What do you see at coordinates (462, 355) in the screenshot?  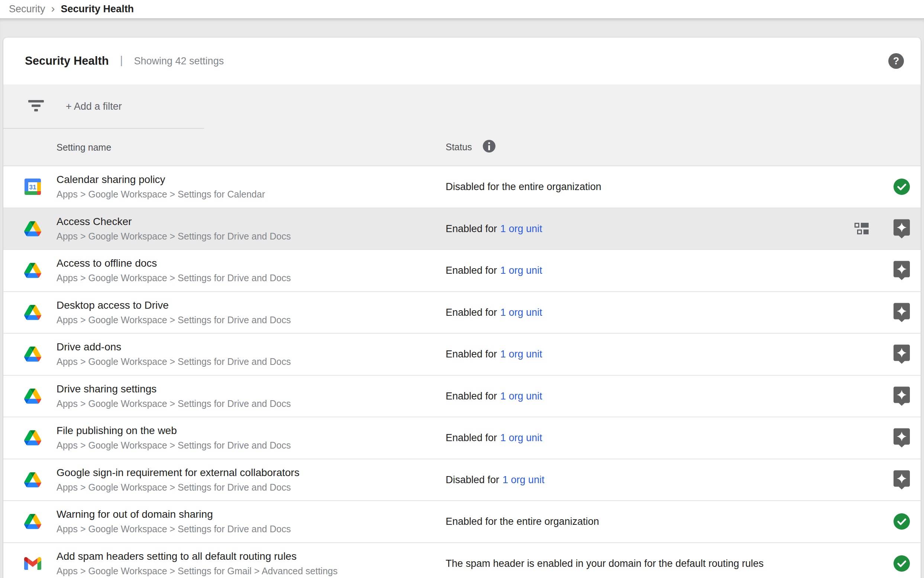 I see `table-row: Drive add-ons Apps > Google Workspace > …` at bounding box center [462, 355].